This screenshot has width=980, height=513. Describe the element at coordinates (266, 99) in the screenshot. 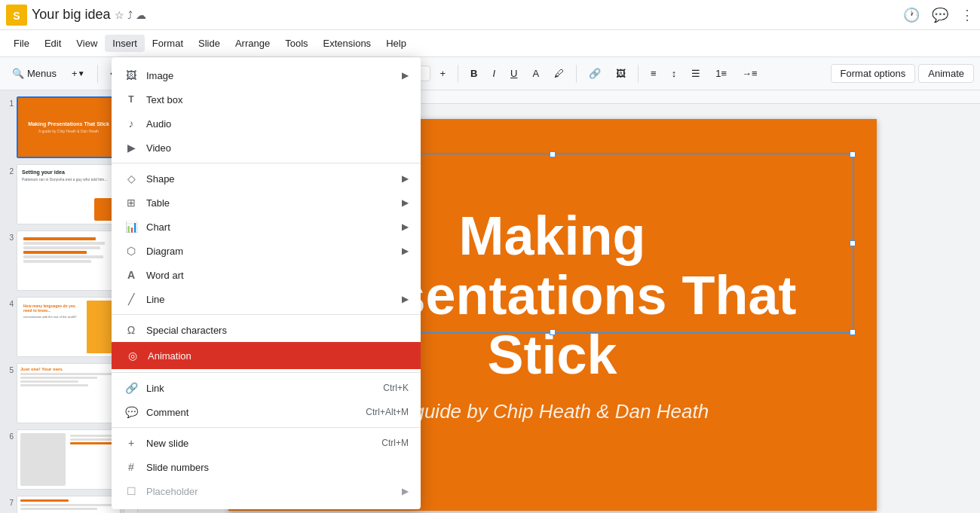

I see `menu-item-textbox: T Text box` at that location.